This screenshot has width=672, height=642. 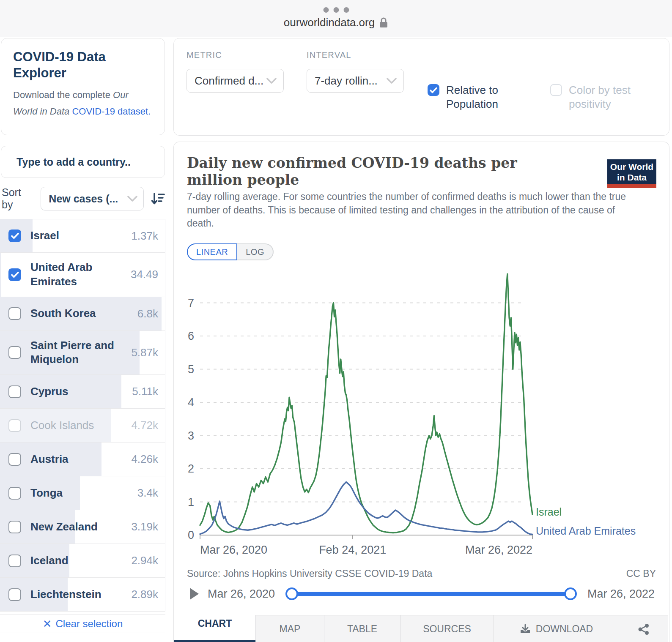 I want to click on chart-title: Daily new confirmed COVID-19 deaths per …, so click(x=371, y=172).